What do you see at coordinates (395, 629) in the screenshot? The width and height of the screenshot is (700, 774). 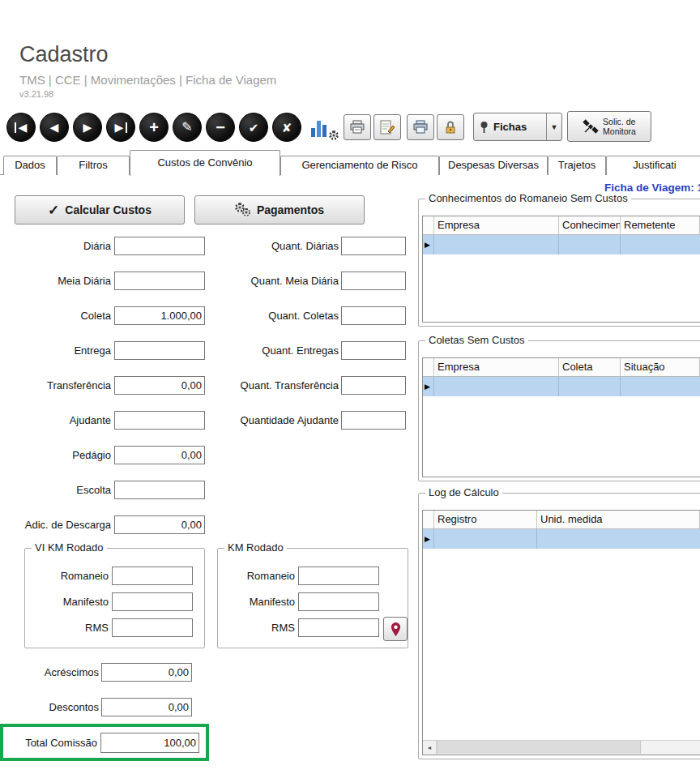 I see `map-pin-button` at bounding box center [395, 629].